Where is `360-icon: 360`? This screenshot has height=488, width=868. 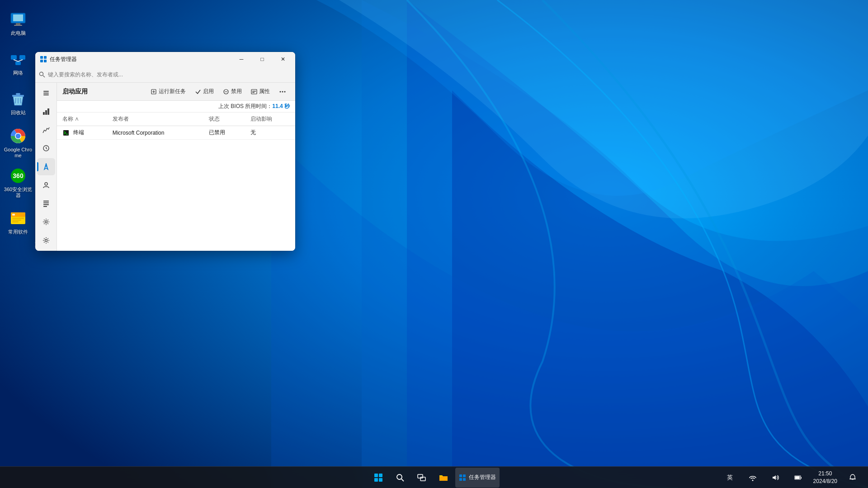
360-icon: 360 is located at coordinates (18, 176).